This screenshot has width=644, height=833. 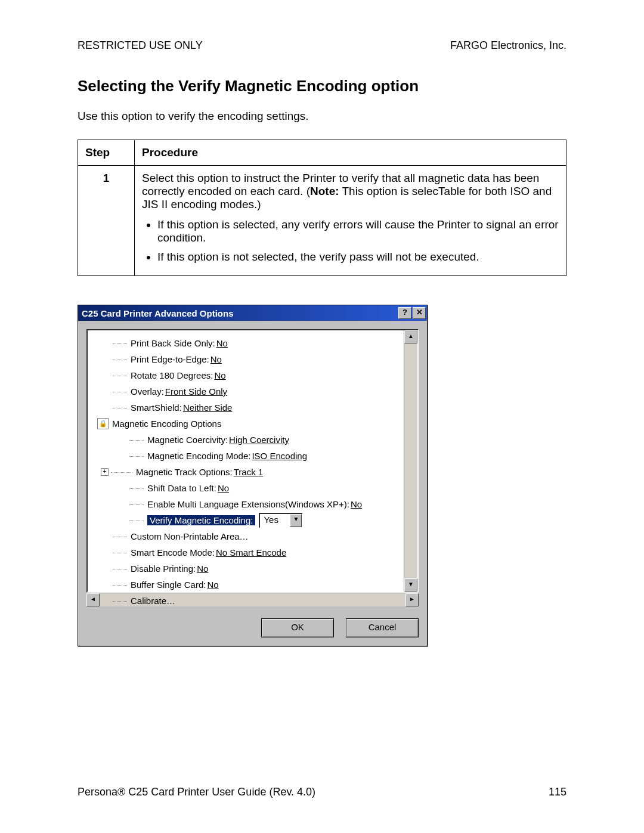 I want to click on help-button: ?, so click(x=405, y=313).